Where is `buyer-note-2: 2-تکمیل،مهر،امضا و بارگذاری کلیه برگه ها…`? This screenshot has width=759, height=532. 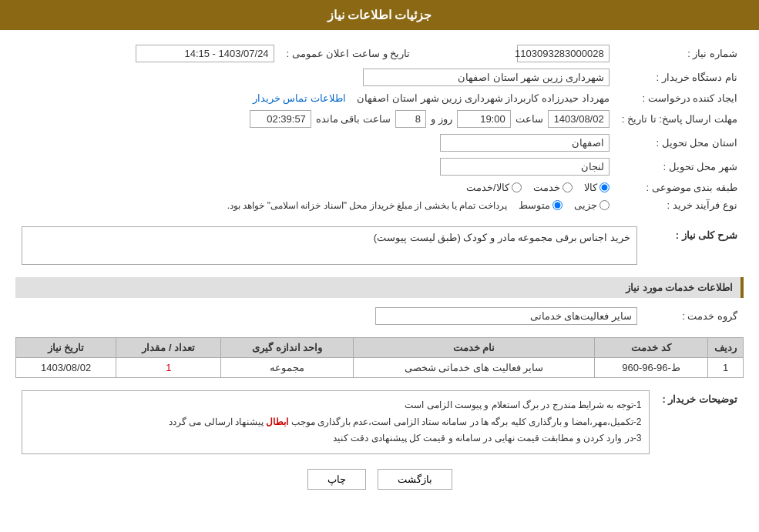 buyer-note-2: 2-تکمیل،مهر،امضا و بارگذاری کلیه برگه ها… is located at coordinates (336, 423).